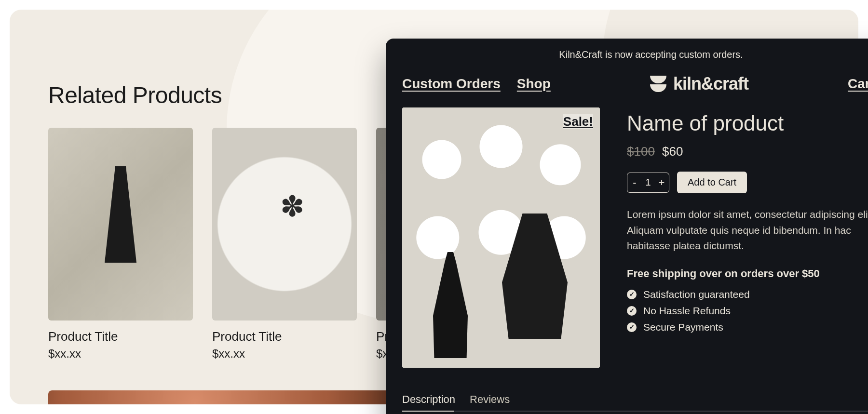  What do you see at coordinates (662, 183) in the screenshot?
I see `qty-increment-button: +` at bounding box center [662, 183].